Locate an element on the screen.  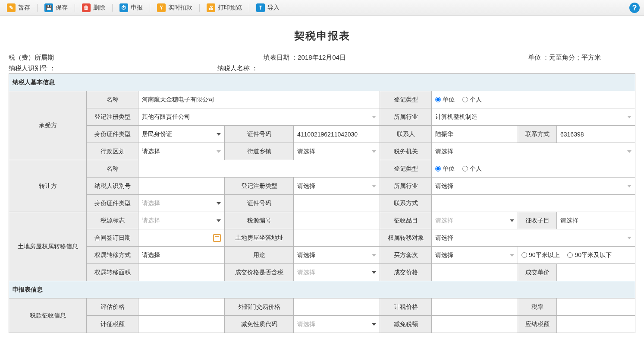
reduce-code-select: 请选择 is located at coordinates (337, 324).